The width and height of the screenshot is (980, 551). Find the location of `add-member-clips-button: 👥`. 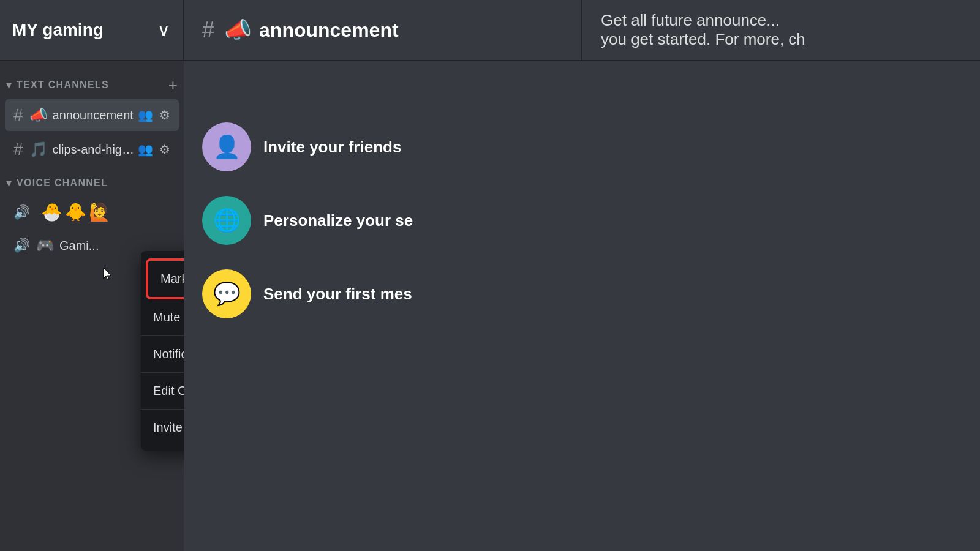

add-member-clips-button: 👥 is located at coordinates (146, 149).